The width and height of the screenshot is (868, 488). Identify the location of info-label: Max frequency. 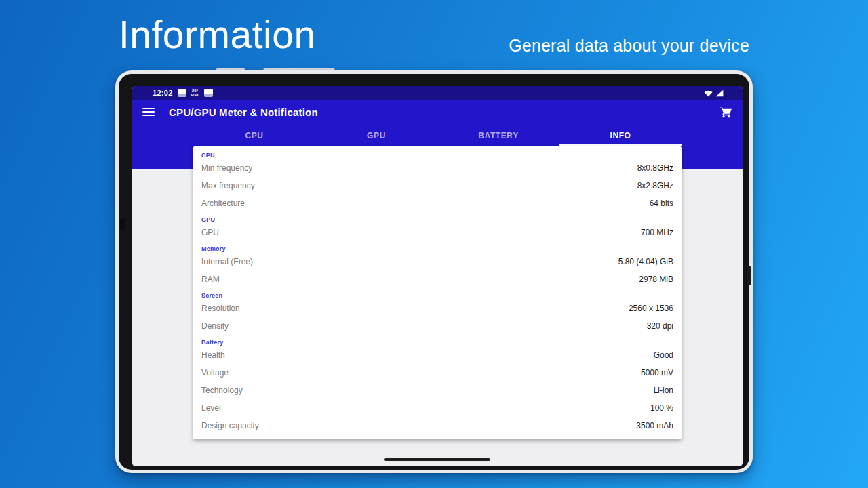
(228, 186).